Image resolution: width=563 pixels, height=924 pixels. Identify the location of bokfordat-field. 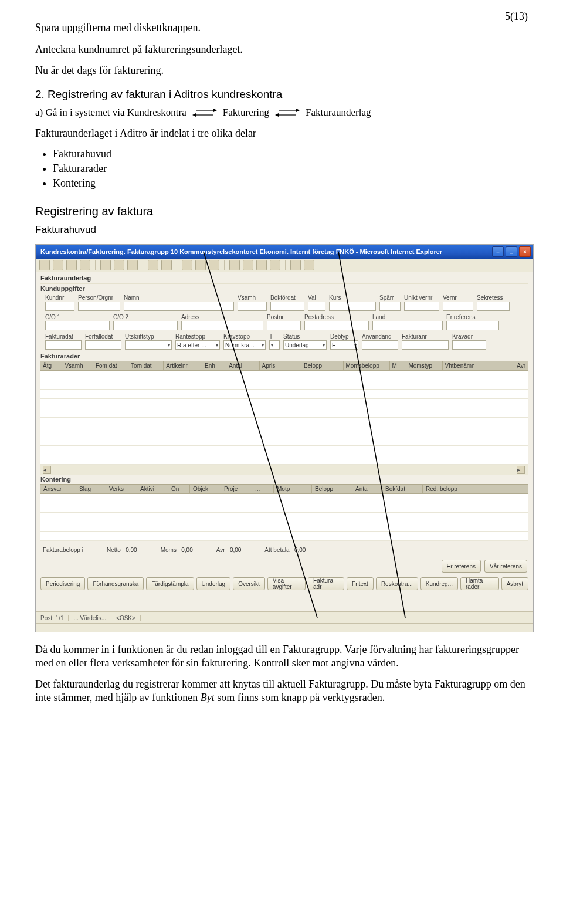
(287, 306).